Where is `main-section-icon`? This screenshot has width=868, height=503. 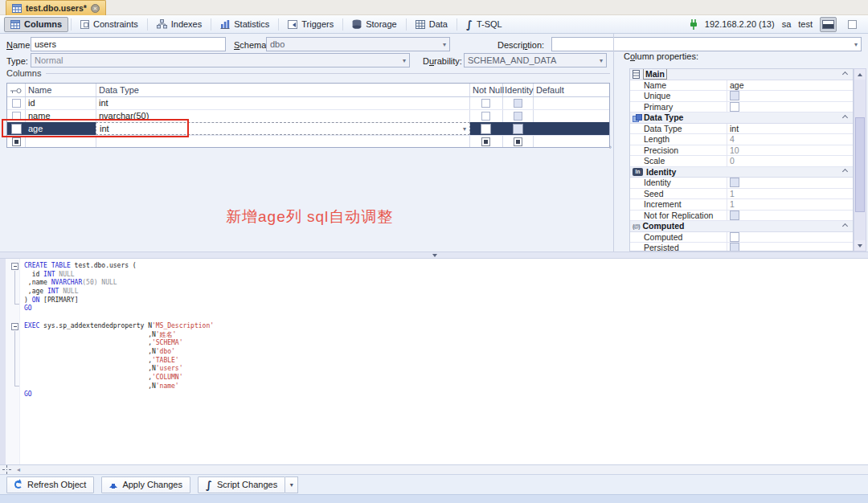
main-section-icon is located at coordinates (637, 74).